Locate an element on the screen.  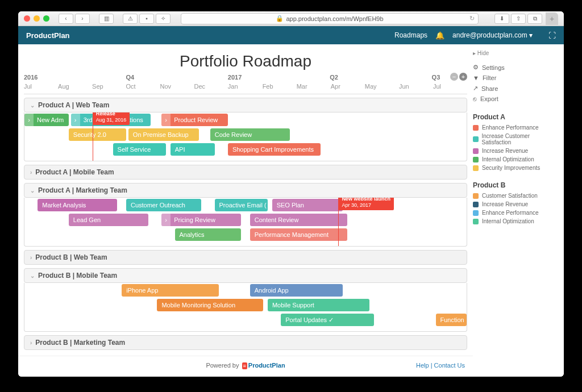
lane-header: ⌄Product A | Web Team is located at coordinates (246, 105).